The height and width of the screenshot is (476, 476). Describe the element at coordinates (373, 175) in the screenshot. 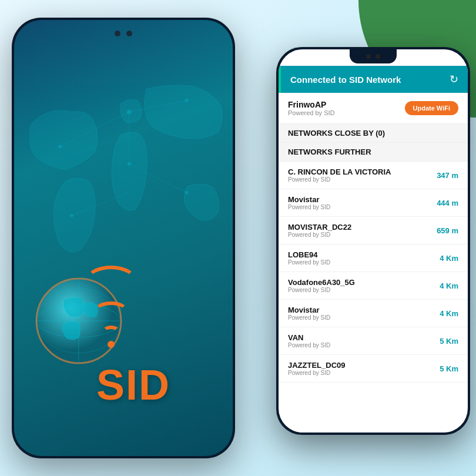

I see `network-list-item: C. RINCON DE LA VICTORIA Powered by SID …` at that location.